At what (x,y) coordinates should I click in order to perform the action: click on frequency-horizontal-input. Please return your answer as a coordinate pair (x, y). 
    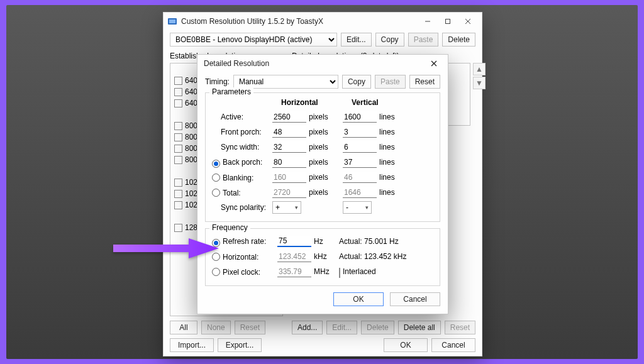
    Looking at the image, I should click on (294, 256).